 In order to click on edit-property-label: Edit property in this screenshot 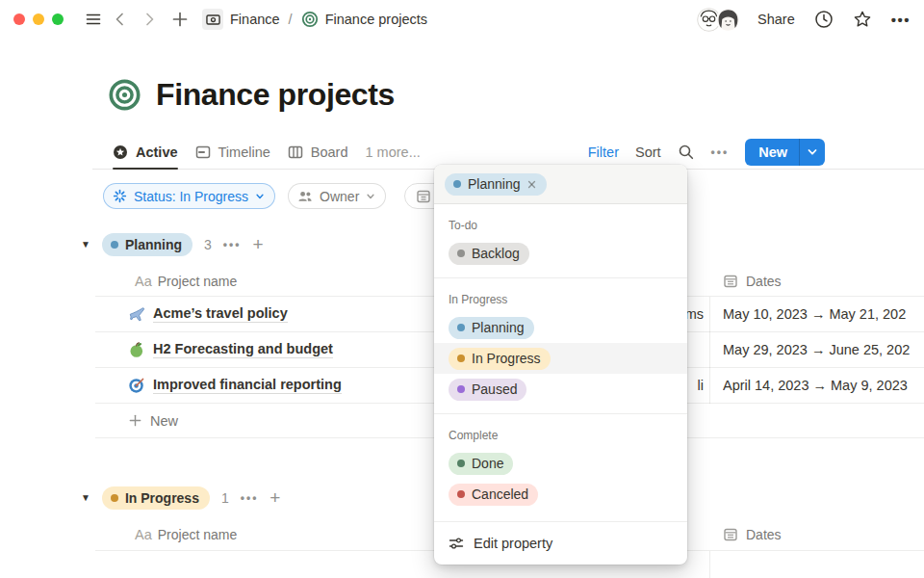, I will do `click(513, 543)`.